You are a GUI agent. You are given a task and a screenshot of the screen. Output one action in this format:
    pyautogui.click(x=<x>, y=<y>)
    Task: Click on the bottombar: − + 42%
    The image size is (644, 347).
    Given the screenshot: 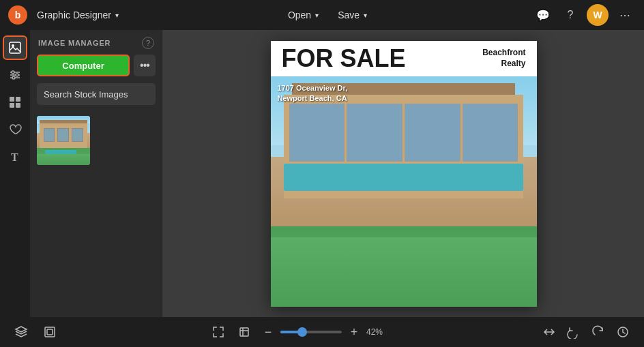 What is the action you would take?
    pyautogui.click(x=322, y=332)
    